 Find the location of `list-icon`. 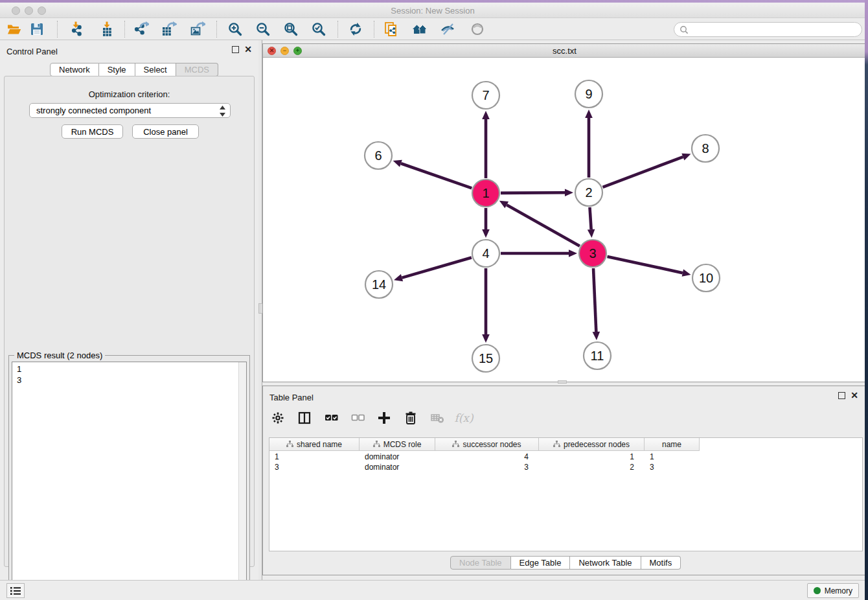

list-icon is located at coordinates (16, 591).